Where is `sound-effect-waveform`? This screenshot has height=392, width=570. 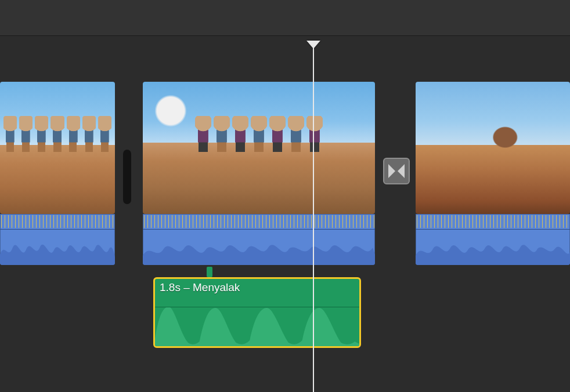
sound-effect-waveform is located at coordinates (257, 325).